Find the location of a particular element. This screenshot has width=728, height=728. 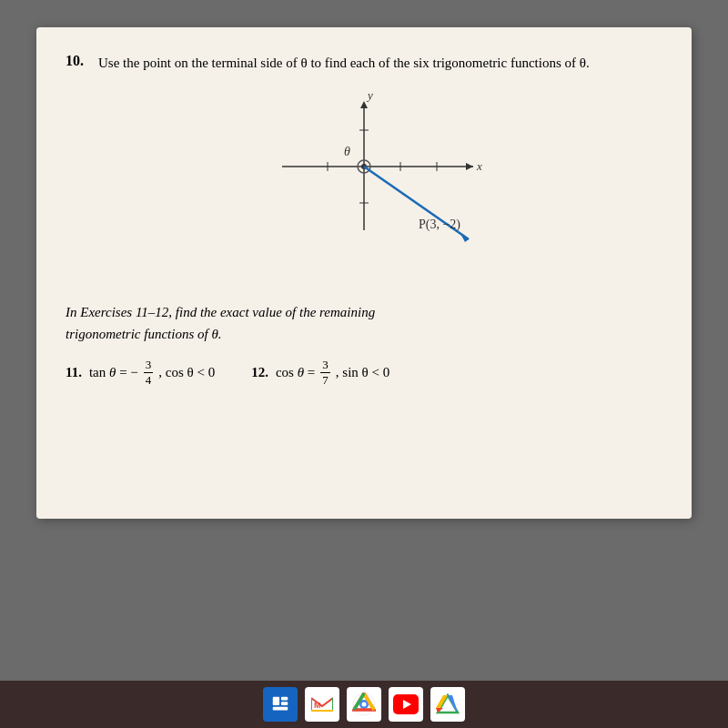

svg-text: M is located at coordinates (318, 705).